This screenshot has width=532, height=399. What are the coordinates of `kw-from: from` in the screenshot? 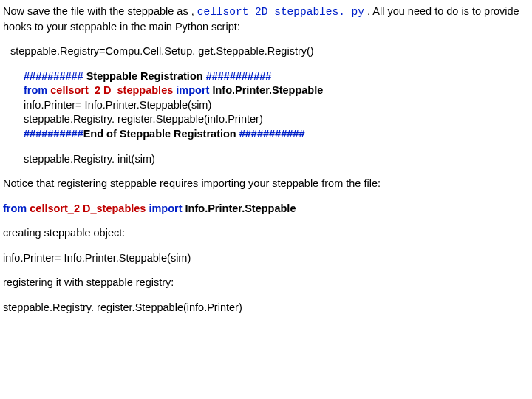 It's located at (37, 90).